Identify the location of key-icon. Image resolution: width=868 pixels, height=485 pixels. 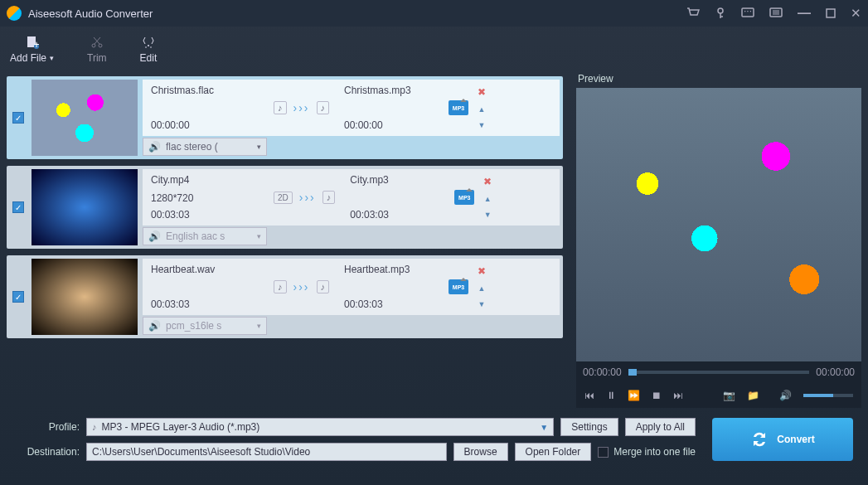
(720, 13).